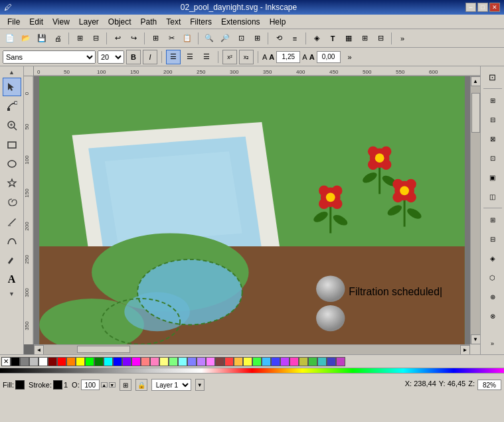 This screenshot has width=504, height=422. Describe the element at coordinates (465, 350) in the screenshot. I see `hscroll-right-btn: ►` at that location.